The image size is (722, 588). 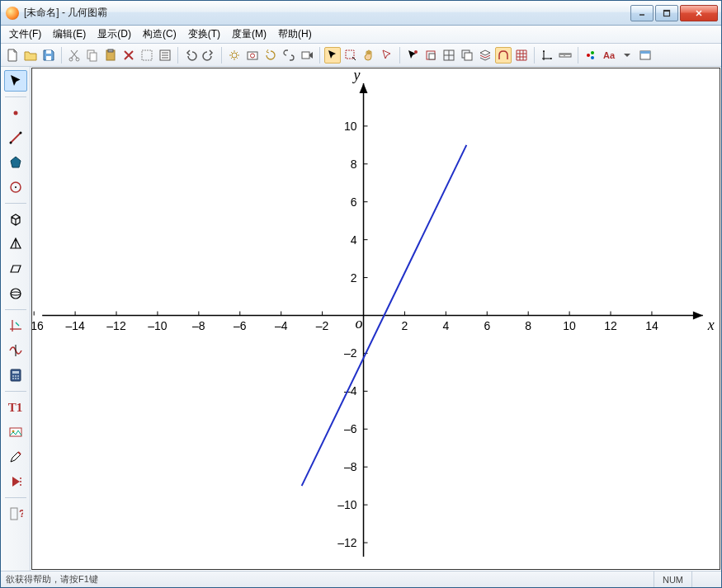 I want to click on axes-tool-icon, so click(x=16, y=326).